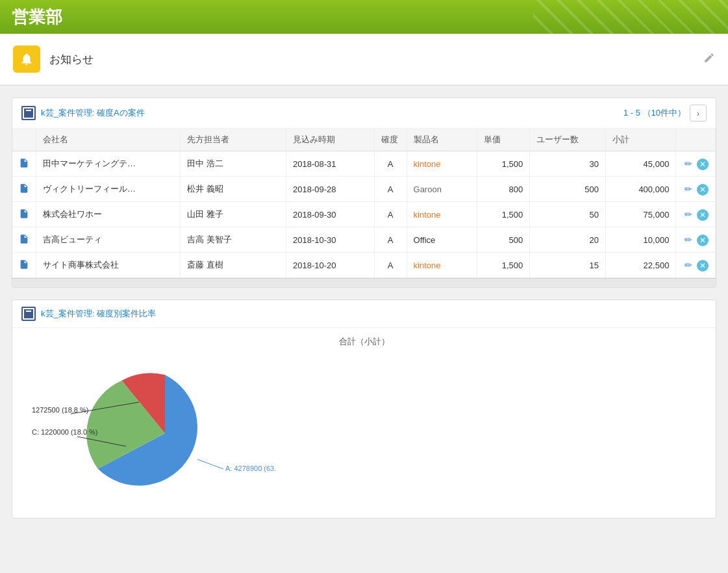 Image resolution: width=728 pixels, height=573 pixels. What do you see at coordinates (251, 468) in the screenshot?
I see `svg-text: A: 4278900 (63.` at bounding box center [251, 468].